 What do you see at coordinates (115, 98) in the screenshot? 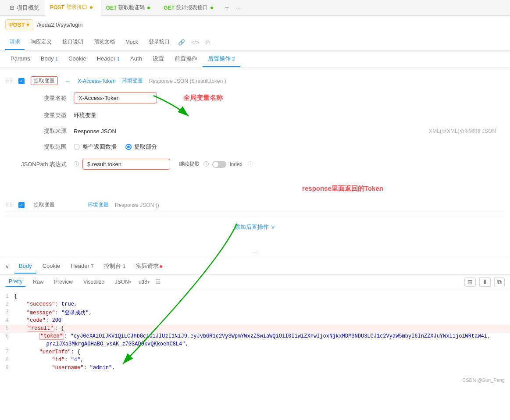
I see `varname-input` at bounding box center [115, 98].